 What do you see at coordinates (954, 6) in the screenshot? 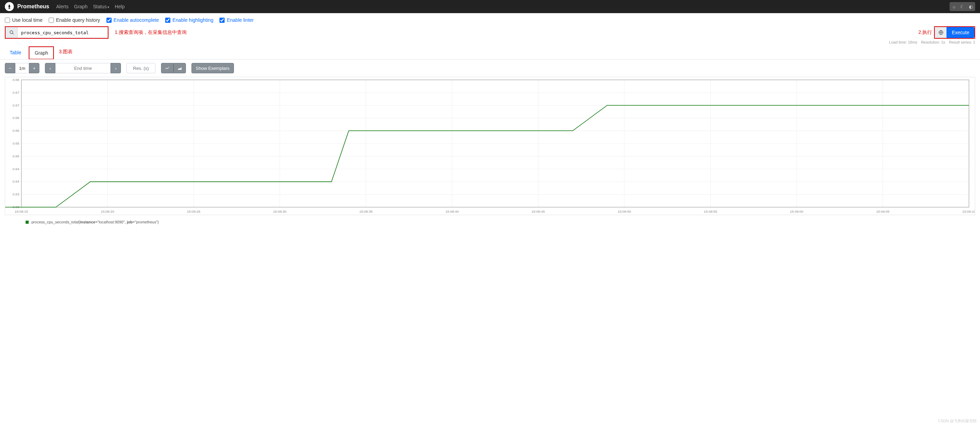
I see `theme-light-icon: ☼` at bounding box center [954, 6].